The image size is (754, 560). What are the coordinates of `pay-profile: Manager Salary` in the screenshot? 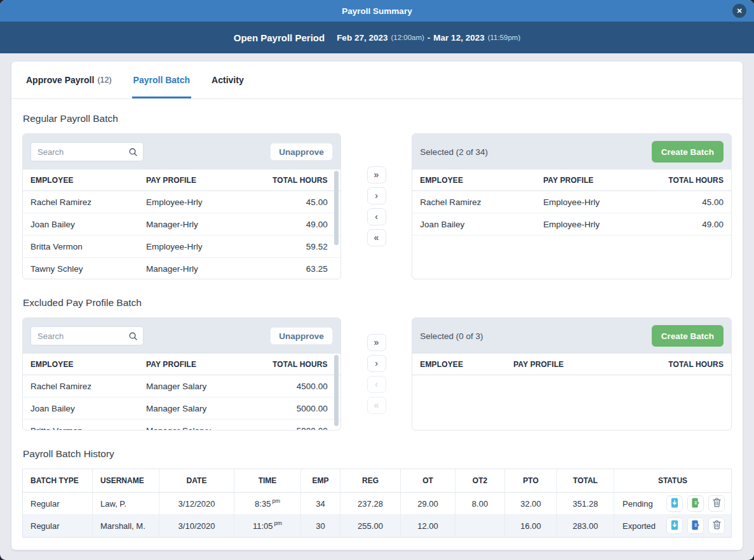 It's located at (206, 409).